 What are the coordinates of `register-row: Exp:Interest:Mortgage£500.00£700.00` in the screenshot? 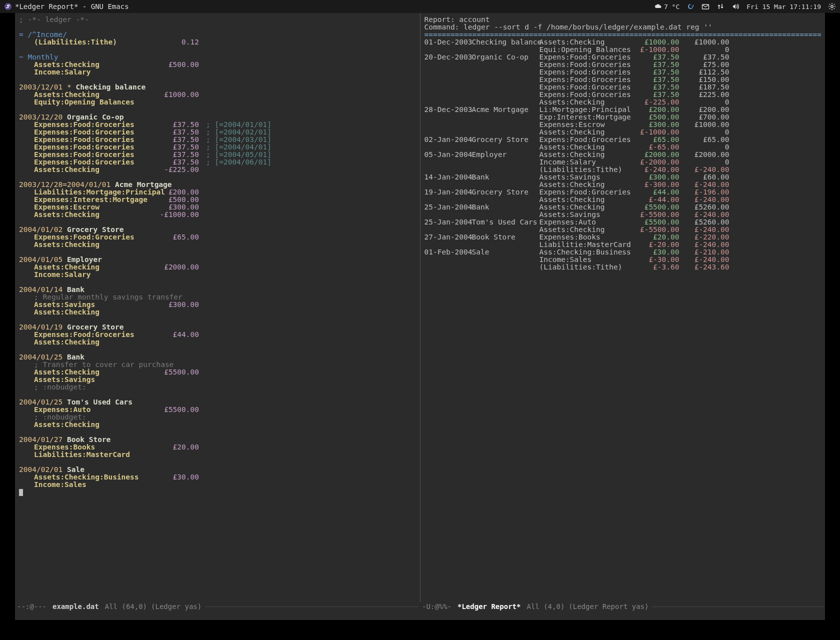 It's located at (623, 117).